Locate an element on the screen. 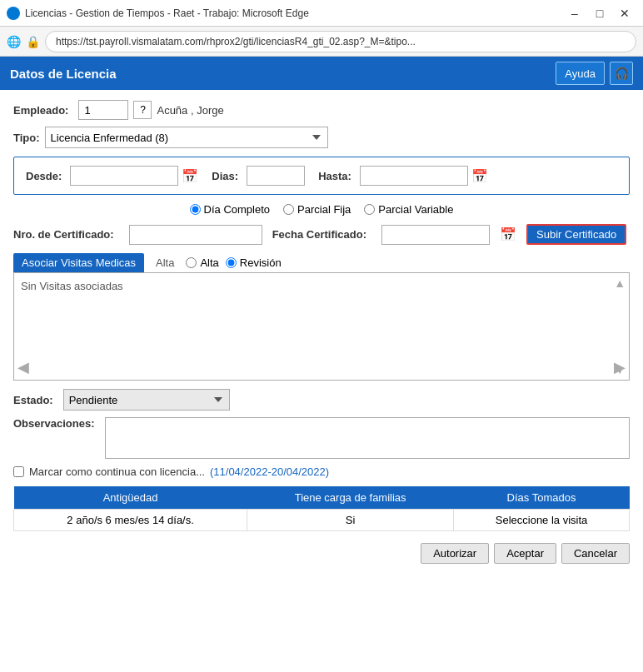  dias-input is located at coordinates (276, 176).